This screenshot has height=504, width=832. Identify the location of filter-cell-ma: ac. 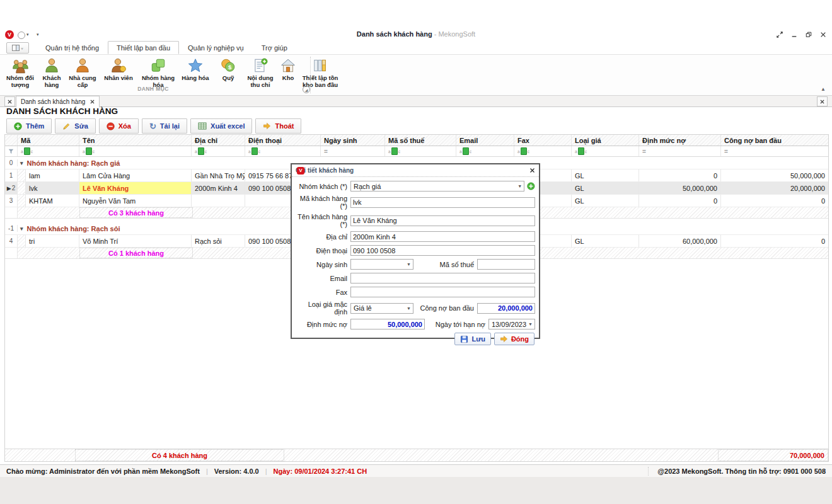
(49, 151).